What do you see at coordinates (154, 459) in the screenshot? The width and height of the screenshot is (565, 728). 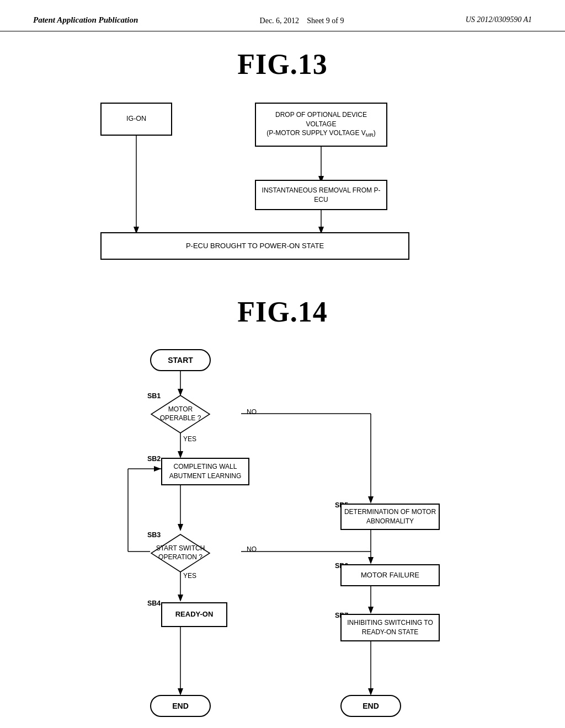 I see `sb2-label: SB2` at bounding box center [154, 459].